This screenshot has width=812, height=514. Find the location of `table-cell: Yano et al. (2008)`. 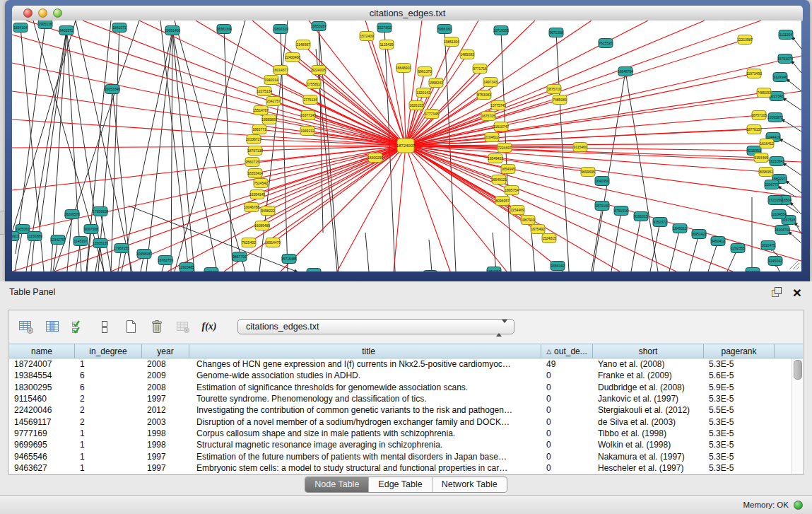

table-cell: Yano et al. (2008) is located at coordinates (649, 364).